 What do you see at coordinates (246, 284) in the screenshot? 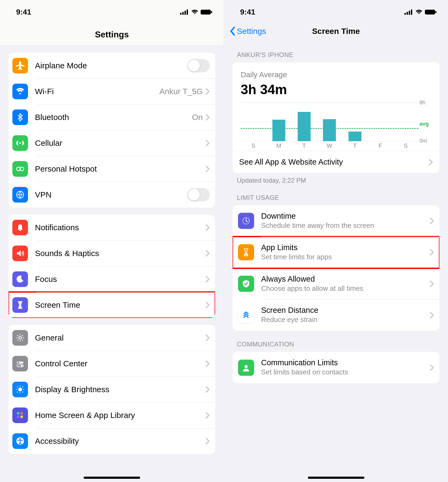
I see `alwaysallowed-icon` at bounding box center [246, 284].